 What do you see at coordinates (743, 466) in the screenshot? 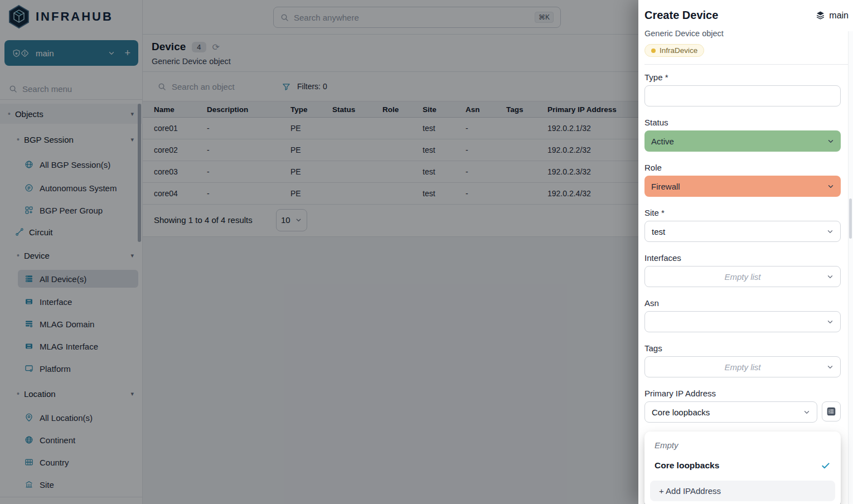
I see `dropdown-option-core-loopbacks: Core loopbacks` at bounding box center [743, 466].